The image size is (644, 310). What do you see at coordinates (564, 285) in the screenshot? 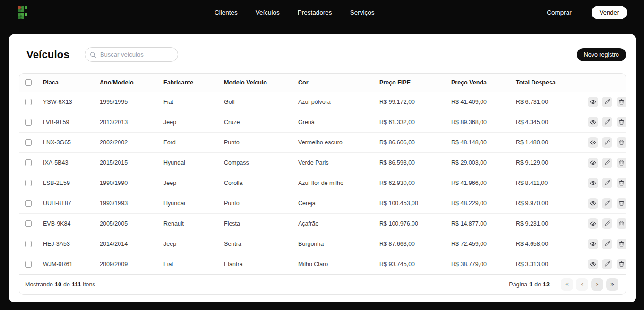
I see `pagination: Página 1 de 12 « ‹ › »` at bounding box center [564, 285].